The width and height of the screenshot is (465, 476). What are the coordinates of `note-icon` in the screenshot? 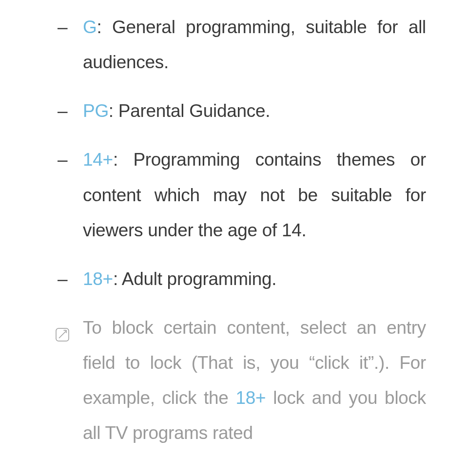 It's located at (62, 337).